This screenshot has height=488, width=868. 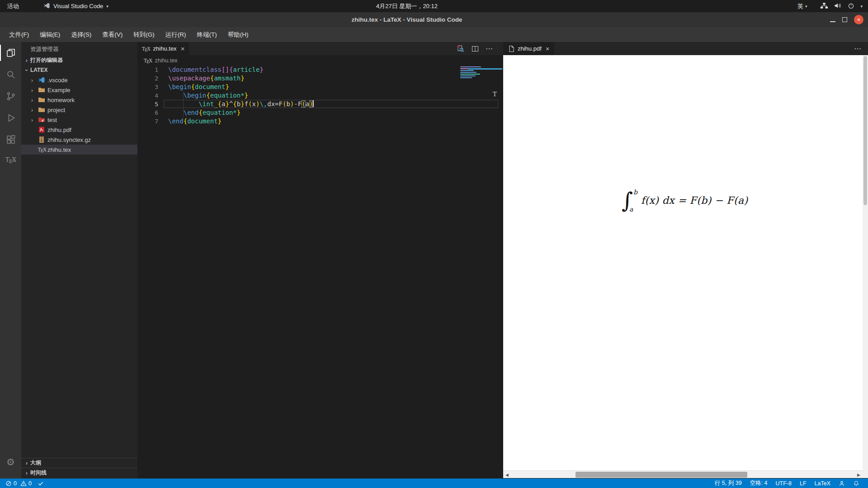 I want to click on sidebar-section-时间线: ›时间线, so click(x=80, y=473).